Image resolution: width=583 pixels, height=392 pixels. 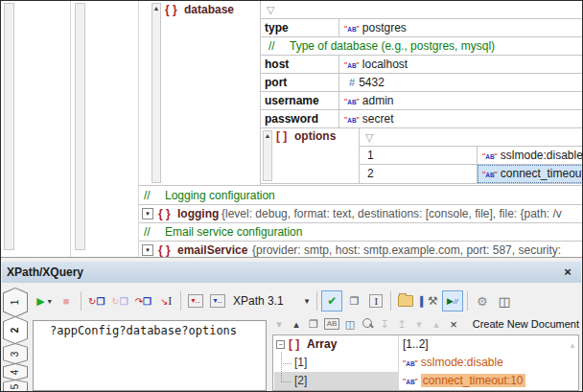 I want to click on comment-slashes: //, so click(x=148, y=232).